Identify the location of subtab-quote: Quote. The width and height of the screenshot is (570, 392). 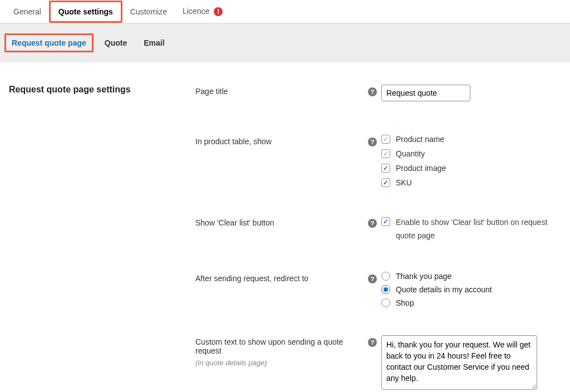
(116, 43).